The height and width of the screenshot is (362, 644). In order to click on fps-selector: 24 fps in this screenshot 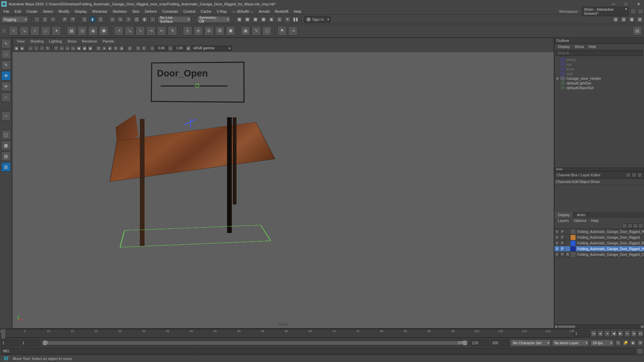, I will do `click(602, 343)`.